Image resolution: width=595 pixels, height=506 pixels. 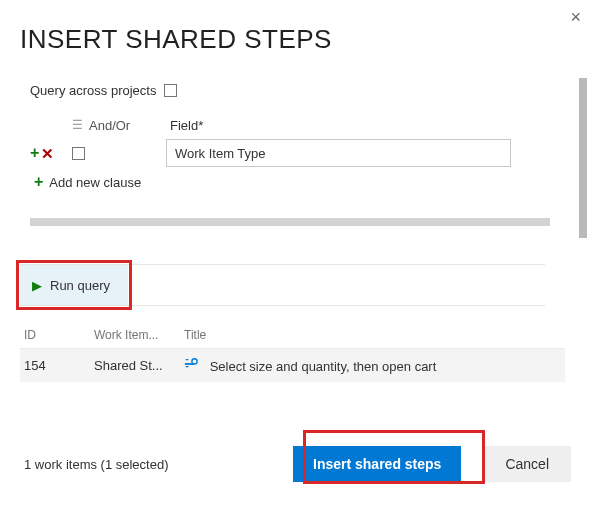 What do you see at coordinates (34, 153) in the screenshot?
I see `add-clause-icon: +` at bounding box center [34, 153].